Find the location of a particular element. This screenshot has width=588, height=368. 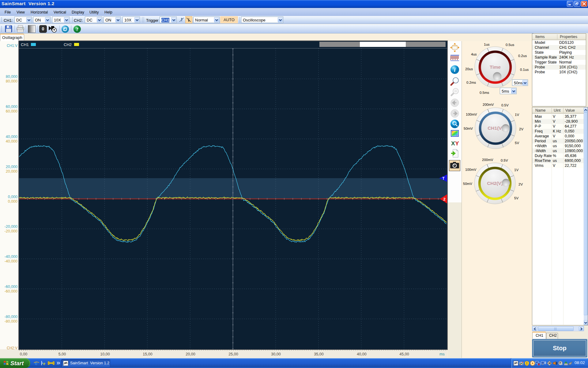

svg-text: CH2(V) is located at coordinates (495, 183).